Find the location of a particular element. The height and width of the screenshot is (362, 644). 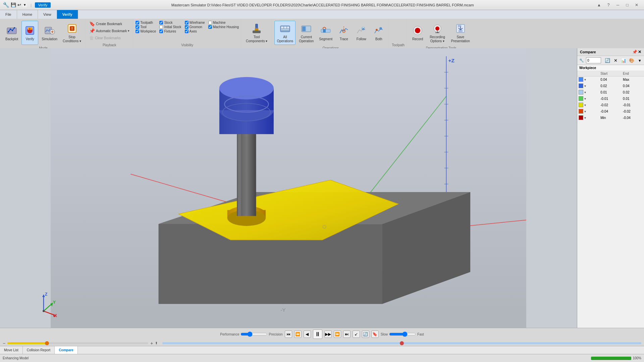

create-bookmark-button: 🔖 Create Bookmark is located at coordinates (106, 24).